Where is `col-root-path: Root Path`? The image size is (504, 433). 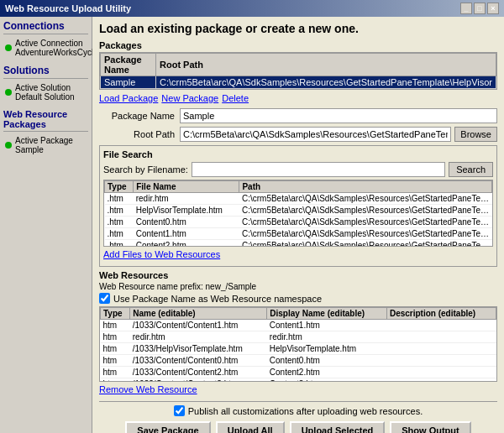
col-root-path: Root Path is located at coordinates (326, 65).